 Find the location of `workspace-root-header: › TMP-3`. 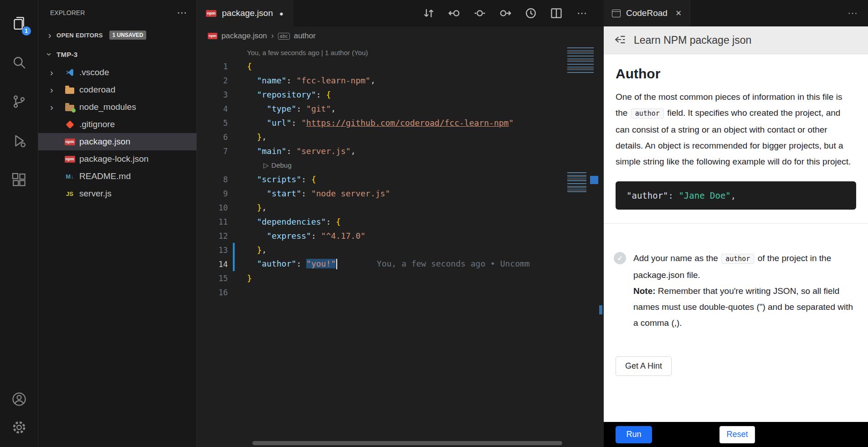

workspace-root-header: › TMP-3 is located at coordinates (118, 54).